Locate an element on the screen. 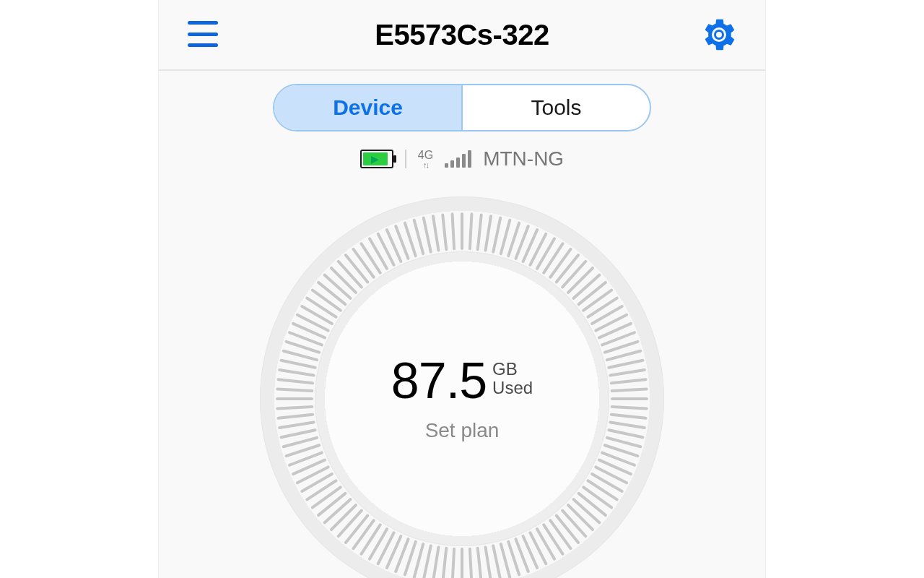  divider is located at coordinates (406, 159).